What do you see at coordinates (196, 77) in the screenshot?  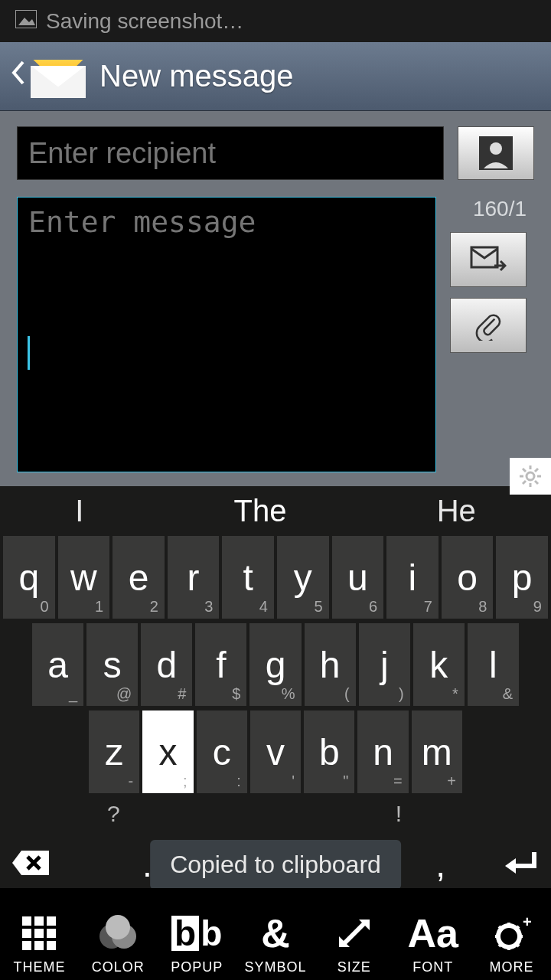 I see `page-title: New message` at bounding box center [196, 77].